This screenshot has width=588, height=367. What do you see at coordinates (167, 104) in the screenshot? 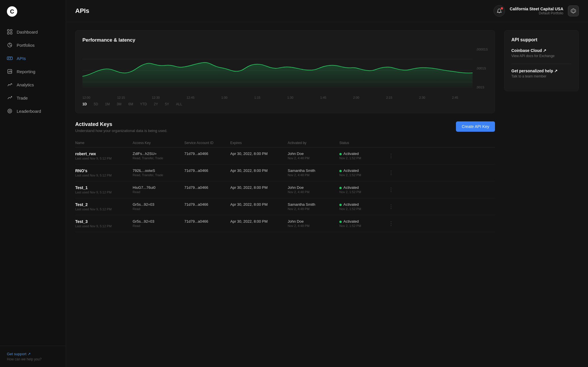
I see `period-tab-5y: 5Y` at bounding box center [167, 104].